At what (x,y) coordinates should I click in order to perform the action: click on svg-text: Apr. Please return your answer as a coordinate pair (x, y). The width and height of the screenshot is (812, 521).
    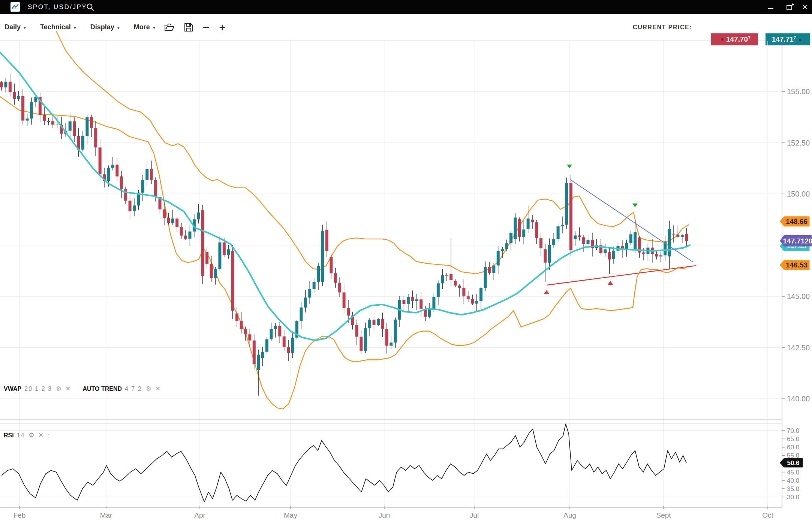
    Looking at the image, I should click on (200, 515).